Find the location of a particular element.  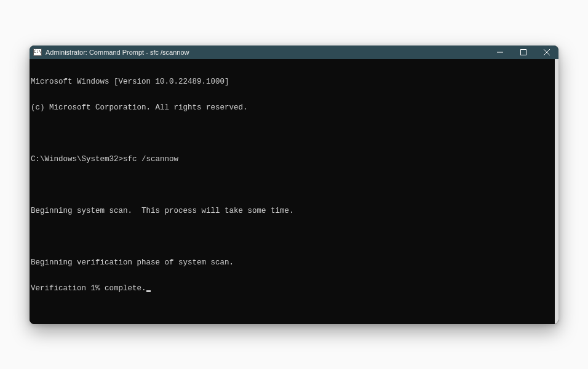

prompt-line: C:\Windows\System32>sfc /scannow is located at coordinates (294, 159).